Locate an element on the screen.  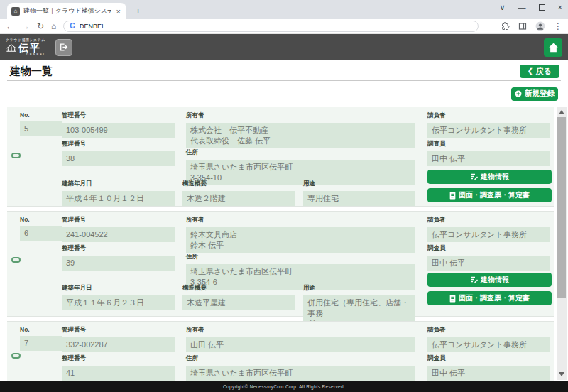
side-panel-icon is located at coordinates (523, 26).